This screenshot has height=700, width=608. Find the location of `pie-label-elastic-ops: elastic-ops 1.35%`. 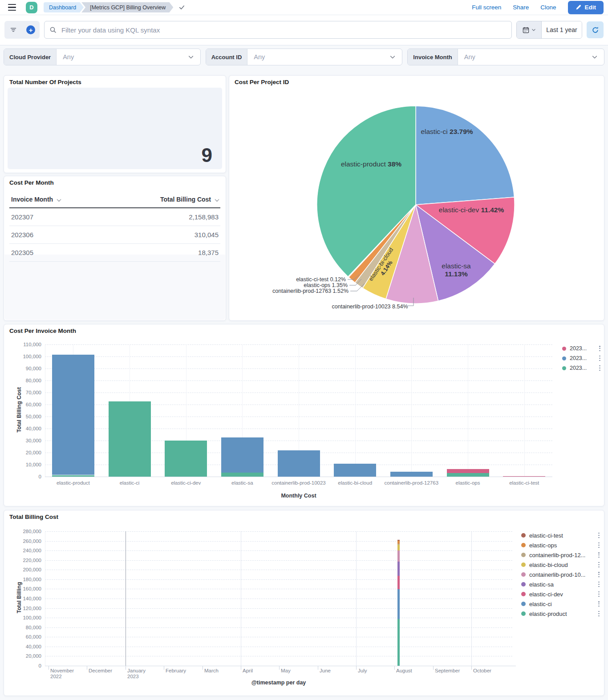

pie-label-elastic-ops: elastic-ops 1.35% is located at coordinates (326, 285).